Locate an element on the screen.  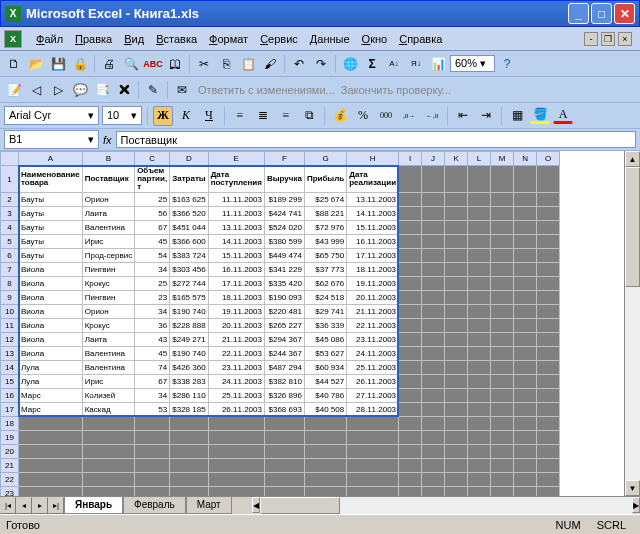
cell: Валентина is located at coordinates (108, 354).